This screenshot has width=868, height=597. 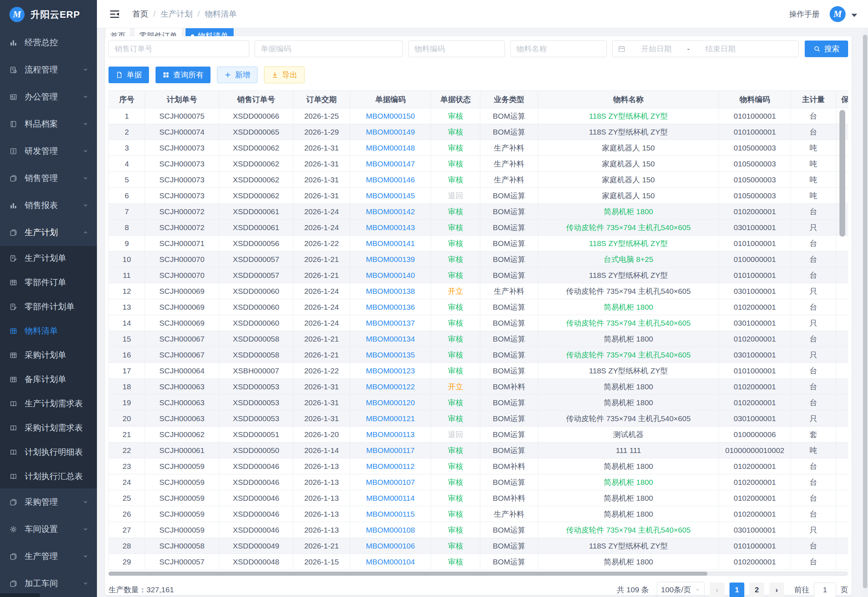 What do you see at coordinates (865, 312) in the screenshot?
I see `page-scrollbar` at bounding box center [865, 312].